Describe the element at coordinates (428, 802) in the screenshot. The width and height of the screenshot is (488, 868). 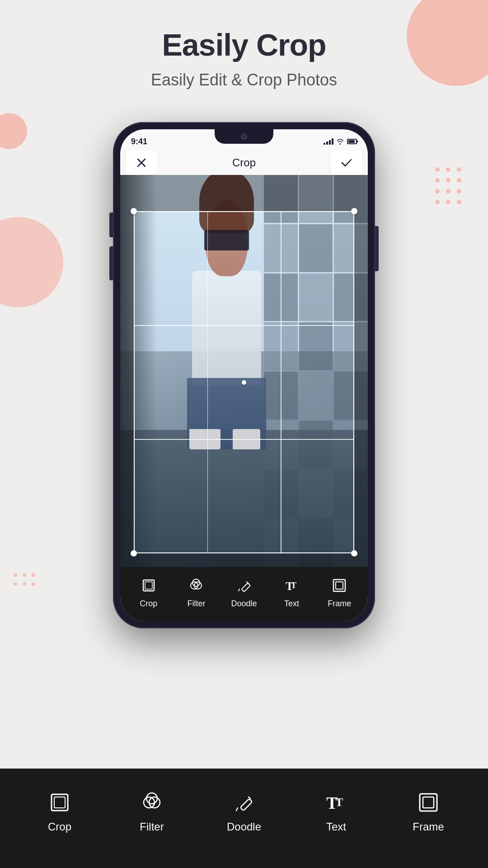
I see `page-frame-icon` at that location.